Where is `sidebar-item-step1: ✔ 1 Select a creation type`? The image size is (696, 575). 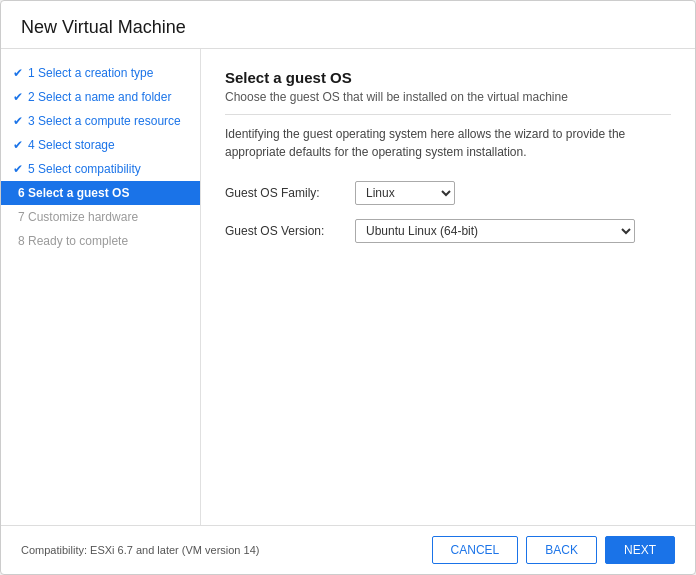 sidebar-item-step1: ✔ 1 Select a creation type is located at coordinates (100, 73).